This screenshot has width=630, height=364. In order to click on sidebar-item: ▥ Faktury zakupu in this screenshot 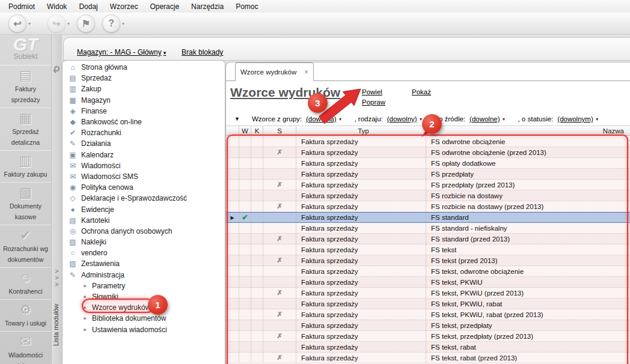, I will do `click(25, 166)`.